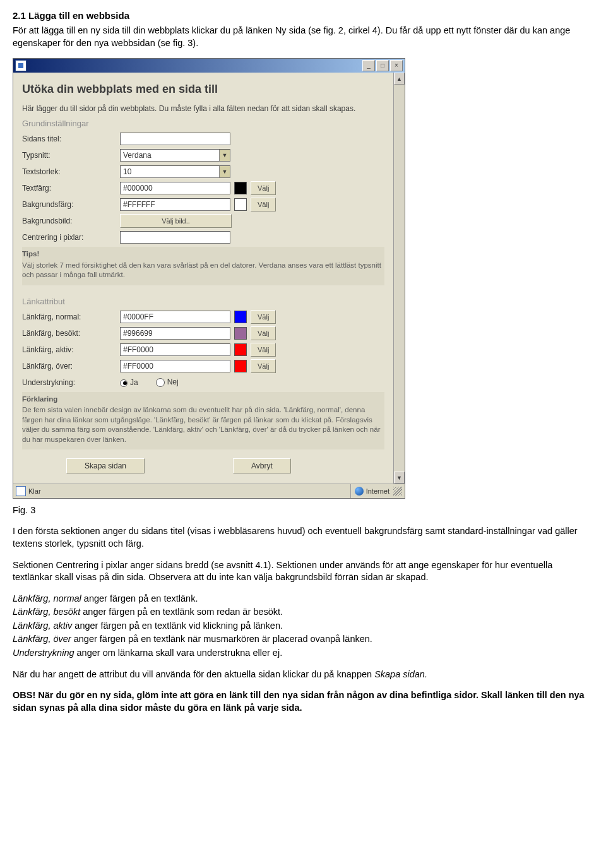  I want to click on line-lankfarg-besokt: Länkfärg, besökt anger färgen på en text…, so click(303, 612).